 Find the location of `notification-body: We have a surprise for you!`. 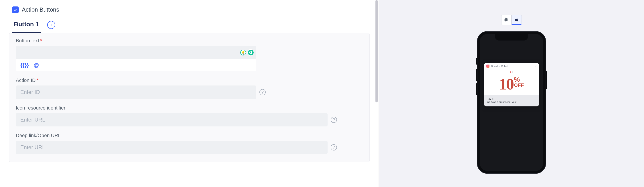

notification-body: We have a surprise for you! is located at coordinates (512, 102).